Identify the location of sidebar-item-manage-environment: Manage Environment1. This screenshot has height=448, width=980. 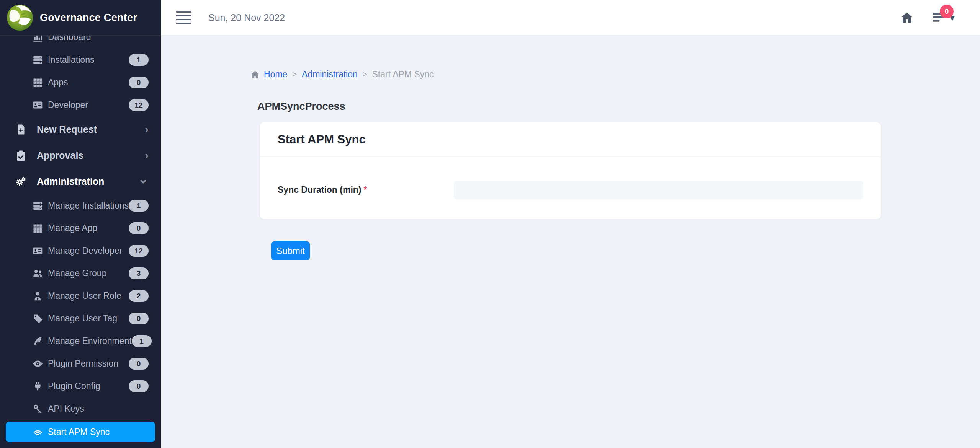
(80, 341).